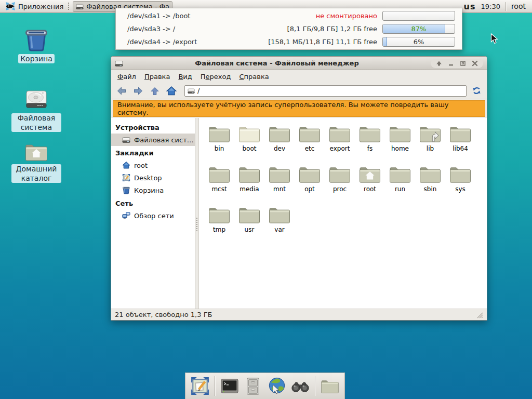 The height and width of the screenshot is (399, 532). Describe the element at coordinates (419, 42) in the screenshot. I see `disk-usage-percent: 6%` at that location.